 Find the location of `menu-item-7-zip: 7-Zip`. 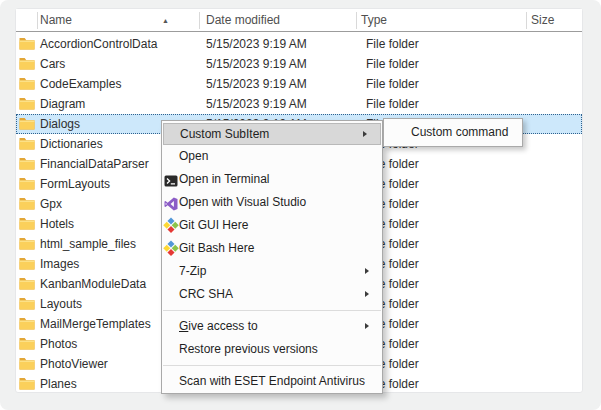

menu-item-7-zip: 7-Zip is located at coordinates (272, 272).